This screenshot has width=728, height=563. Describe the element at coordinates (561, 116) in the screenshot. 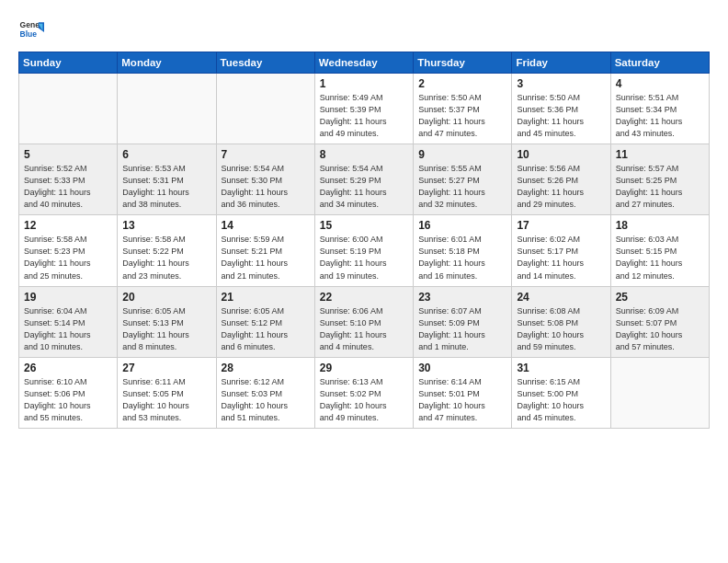

I see `day-info: Sunrise: 5:50 AM Sunset: 5:36 PM Dayligh…` at that location.